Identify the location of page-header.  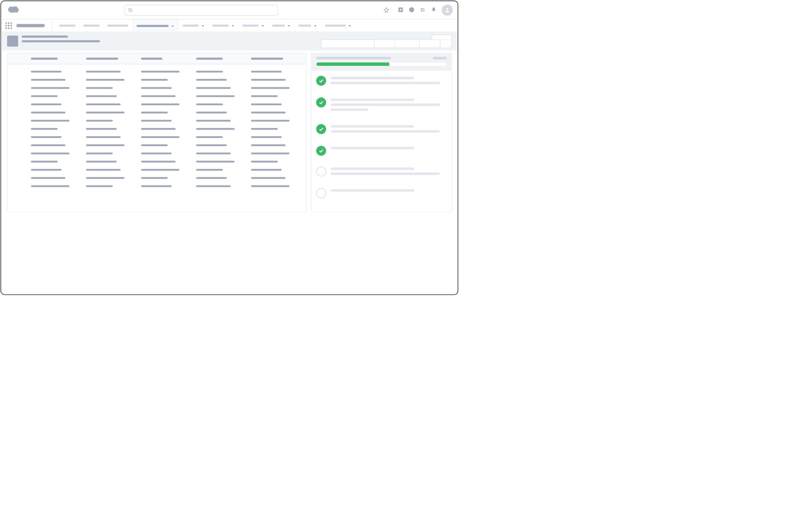
(229, 41).